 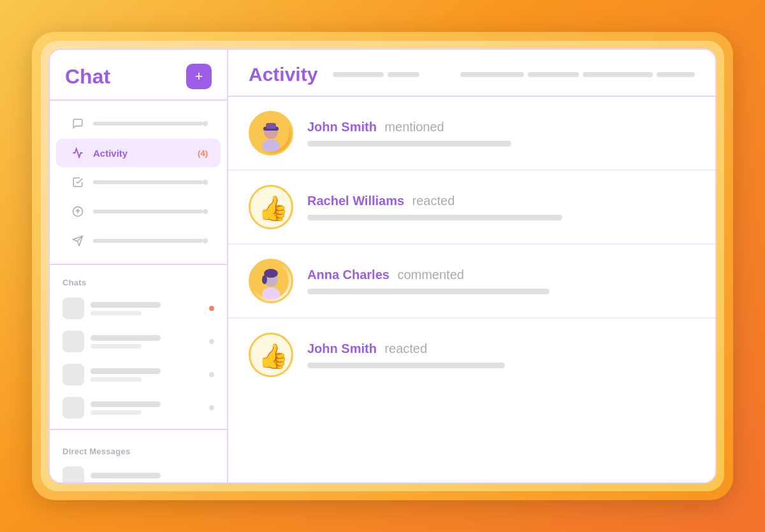 What do you see at coordinates (138, 182) in the screenshot?
I see `sidebar-item-tasks` at bounding box center [138, 182].